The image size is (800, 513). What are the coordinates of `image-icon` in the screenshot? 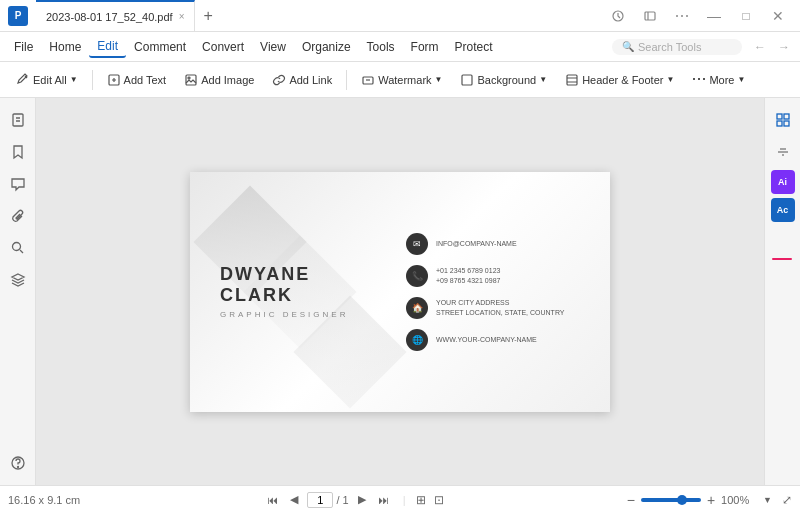 It's located at (191, 80).